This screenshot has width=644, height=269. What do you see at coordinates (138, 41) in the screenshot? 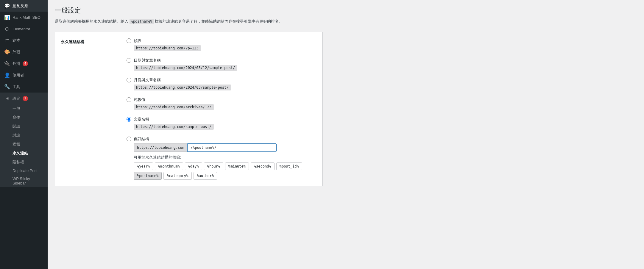
I see `radio-label-default: 預設` at bounding box center [138, 41].